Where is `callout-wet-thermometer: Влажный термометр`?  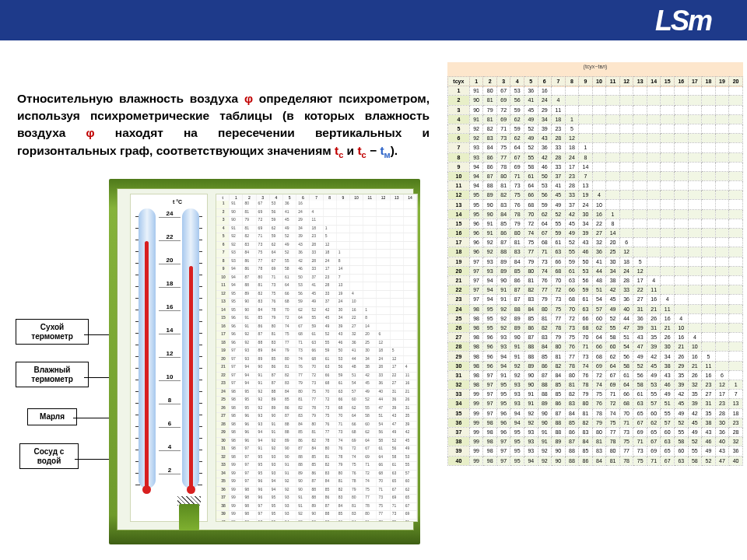
callout-wet-thermometer: Влажный термометр is located at coordinates (52, 375).